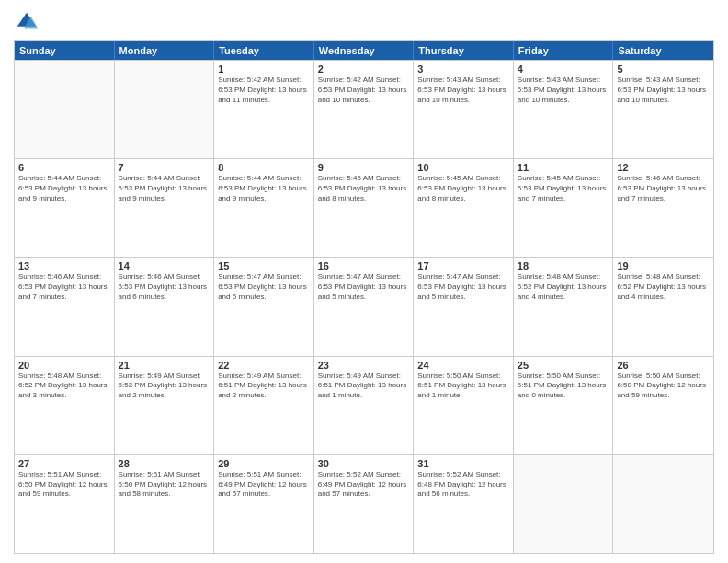  What do you see at coordinates (265, 208) in the screenshot?
I see `day-cell-8: 8Sunrise: 5:44 AM Sunset: 6:53 PM Daylig…` at bounding box center [265, 208].